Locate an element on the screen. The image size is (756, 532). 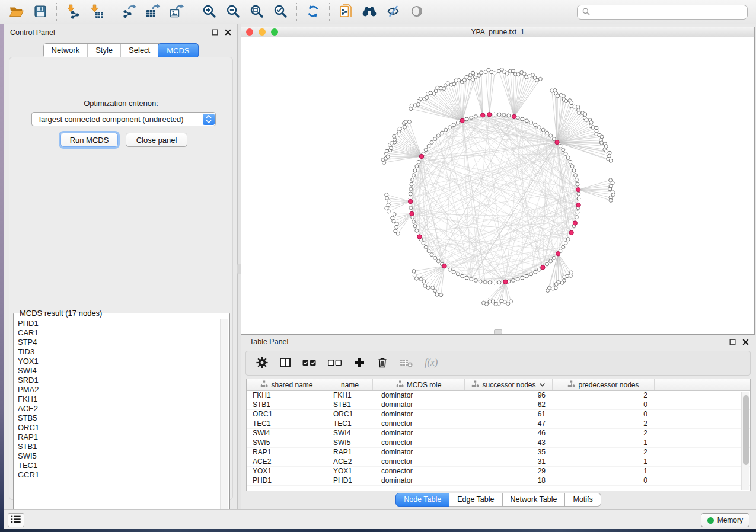
network-window-titlebar: YPA_prune.txt_1 is located at coordinates (498, 32).